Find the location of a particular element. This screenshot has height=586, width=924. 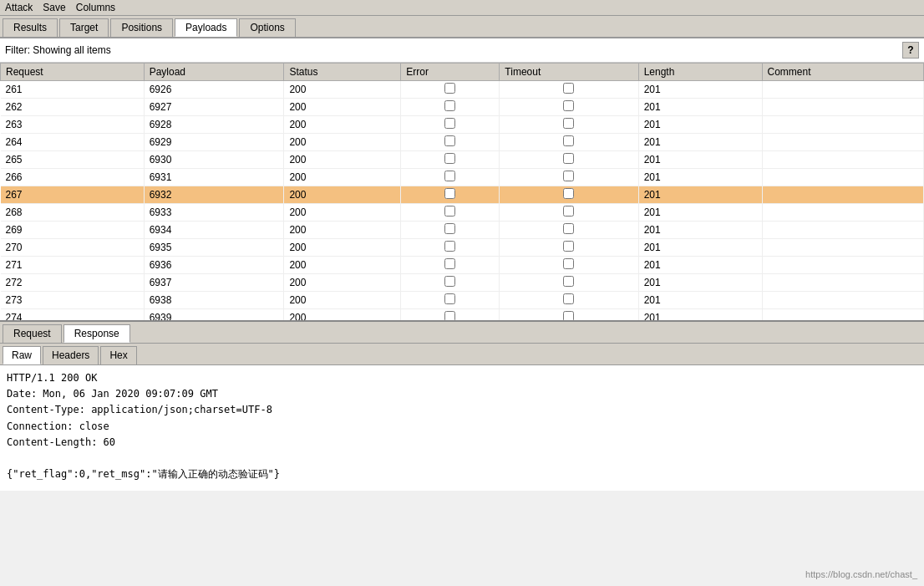

tab-options: Options is located at coordinates (267, 28).